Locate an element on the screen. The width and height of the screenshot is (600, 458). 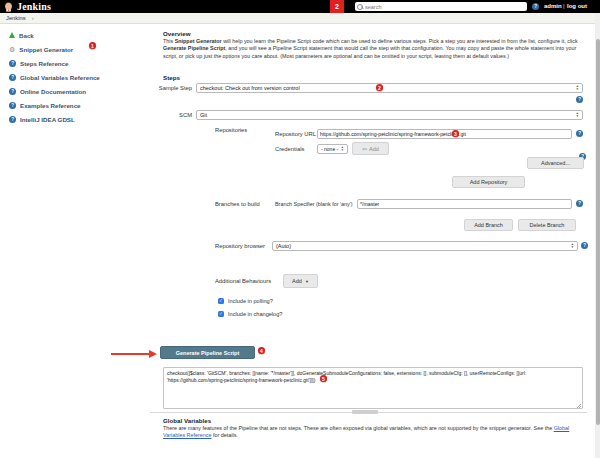
overview-heading: Overview is located at coordinates (177, 34).